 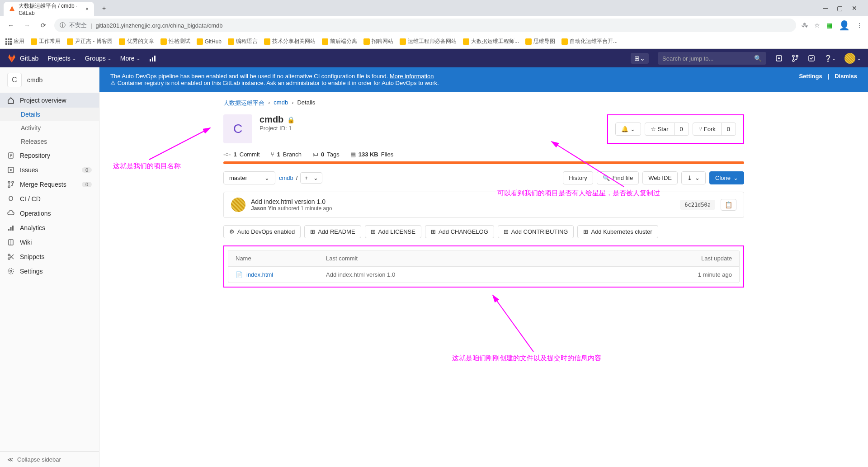 What do you see at coordinates (291, 202) in the screenshot?
I see `commit-title: Add index.html version 1.0` at bounding box center [291, 202].